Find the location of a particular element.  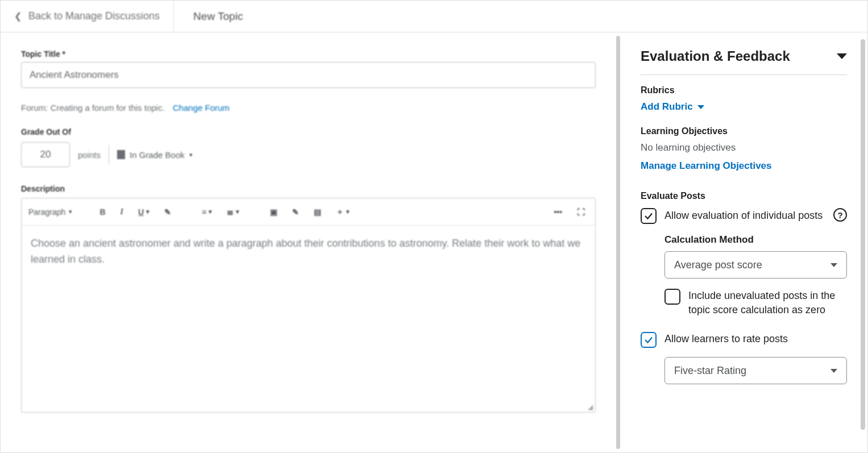

rubrics-label: Rubrics is located at coordinates (744, 90).